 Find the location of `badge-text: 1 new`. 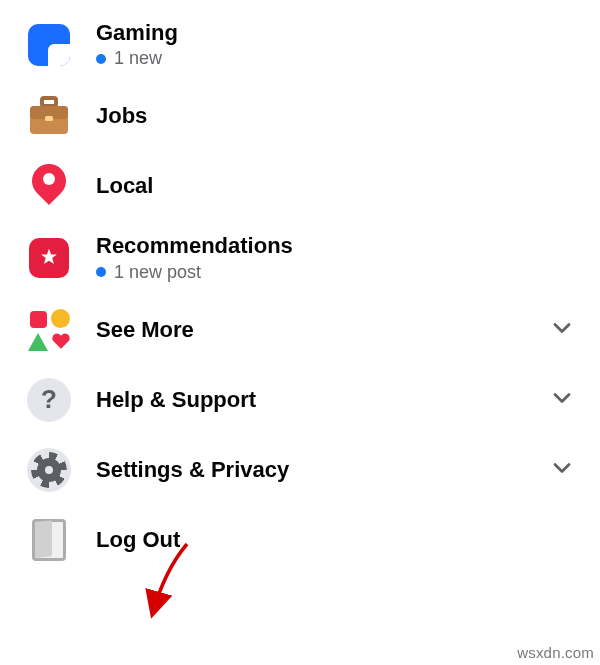

badge-text: 1 new is located at coordinates (138, 58).